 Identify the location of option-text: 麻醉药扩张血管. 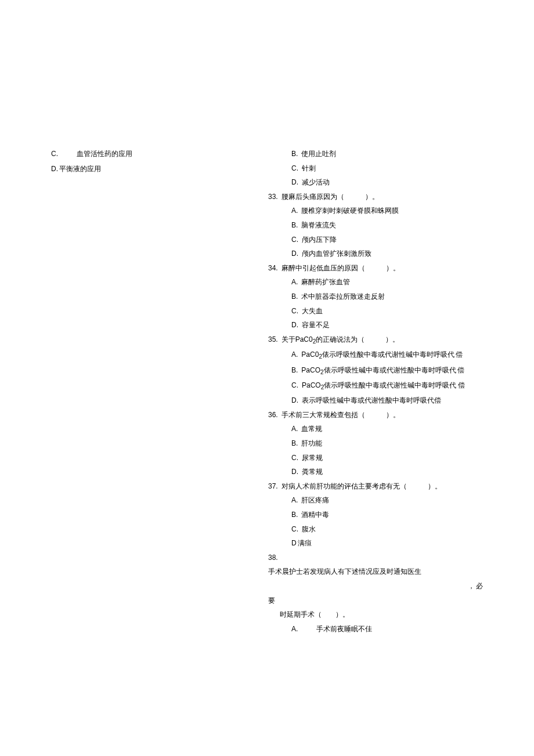
(326, 282).